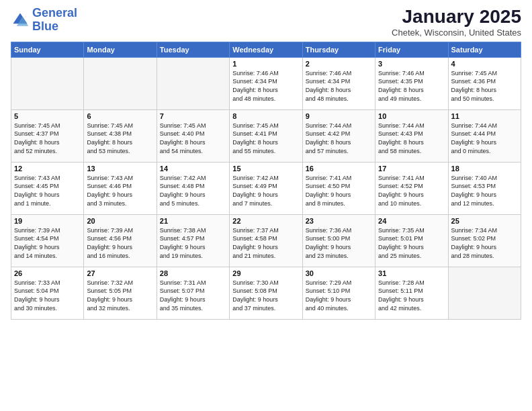 This screenshot has width=532, height=411. Describe the element at coordinates (411, 243) in the screenshot. I see `day-info: Sunrise: 7:35 AM Sunset: 5:01 PM Dayligh…` at that location.